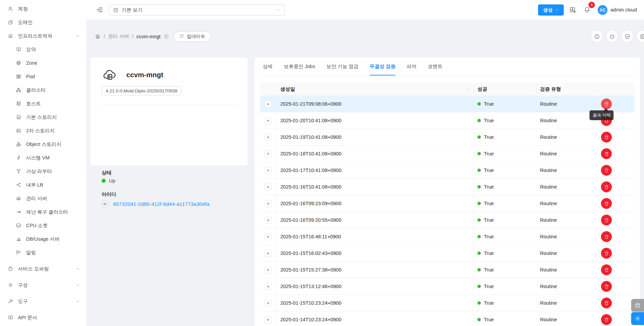  Describe the element at coordinates (412, 66) in the screenshot. I see `tab-4: 피어` at that location.